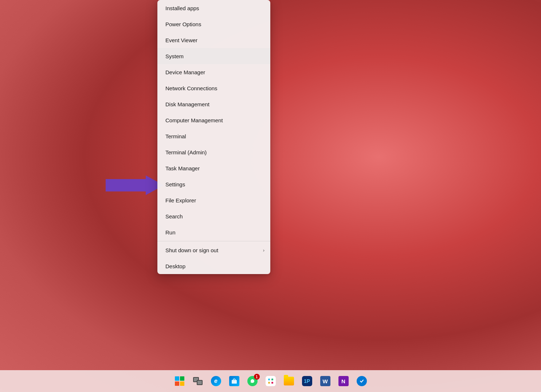 This screenshot has width=541, height=392. What do you see at coordinates (214, 232) in the screenshot?
I see `menu-item-run: Run` at bounding box center [214, 232].